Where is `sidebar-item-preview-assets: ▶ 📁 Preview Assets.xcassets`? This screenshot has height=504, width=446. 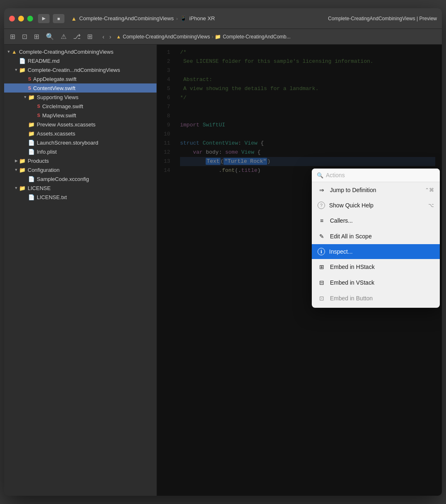 sidebar-item-preview-assets: ▶ 📁 Preview Assets.xcassets is located at coordinates (80, 124).